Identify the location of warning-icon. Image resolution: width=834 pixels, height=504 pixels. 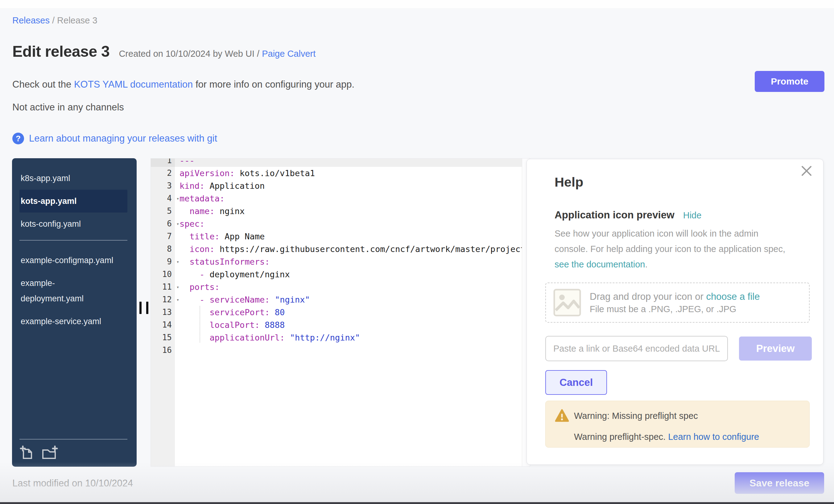
(562, 416).